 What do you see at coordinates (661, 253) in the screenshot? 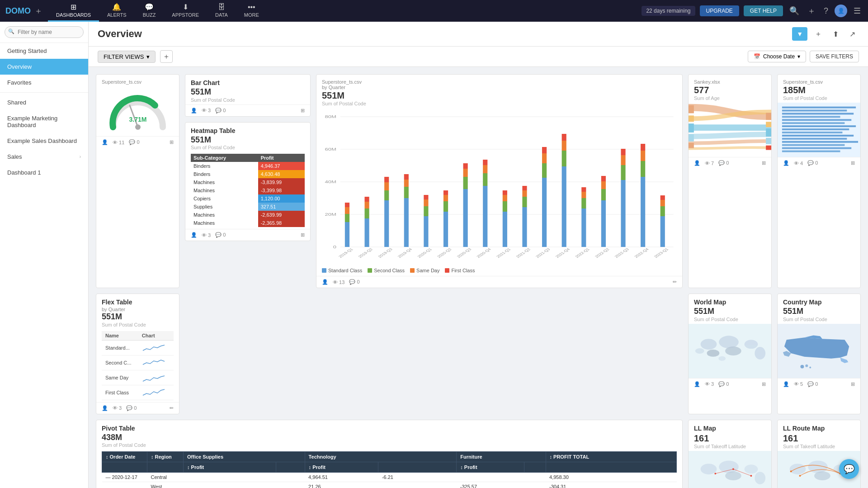
I see `svg-text: 2023-Q1` at bounding box center [661, 253].